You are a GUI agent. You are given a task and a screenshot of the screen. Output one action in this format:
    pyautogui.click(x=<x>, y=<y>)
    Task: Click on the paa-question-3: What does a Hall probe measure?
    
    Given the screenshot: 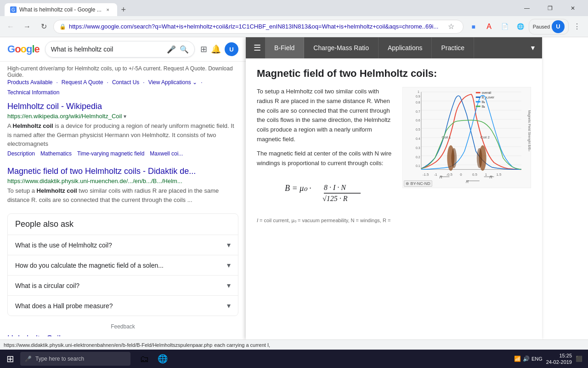 What is the action you would take?
    pyautogui.click(x=64, y=306)
    